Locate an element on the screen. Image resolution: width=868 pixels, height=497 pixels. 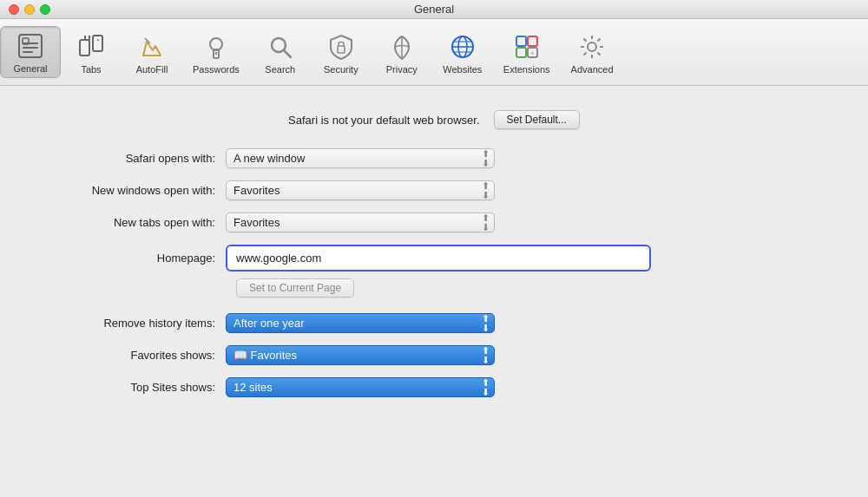
toolbar-item-autofill: AutoFill is located at coordinates (152, 53).